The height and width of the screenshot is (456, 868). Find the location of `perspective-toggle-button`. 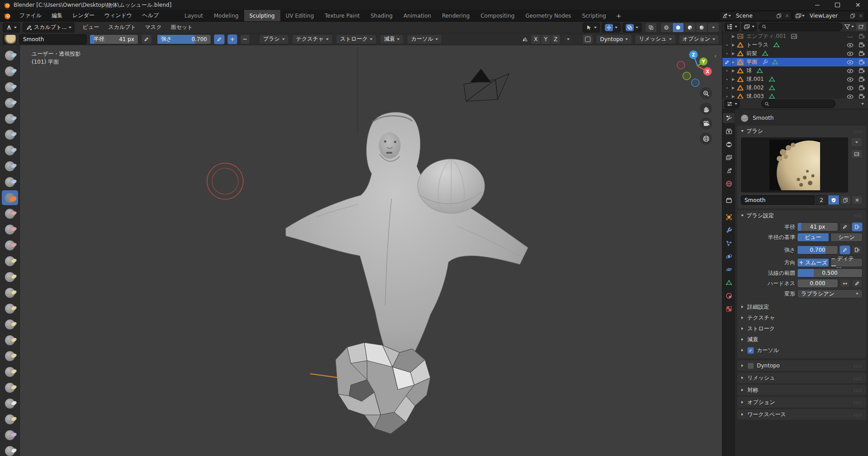

perspective-toggle-button is located at coordinates (706, 138).